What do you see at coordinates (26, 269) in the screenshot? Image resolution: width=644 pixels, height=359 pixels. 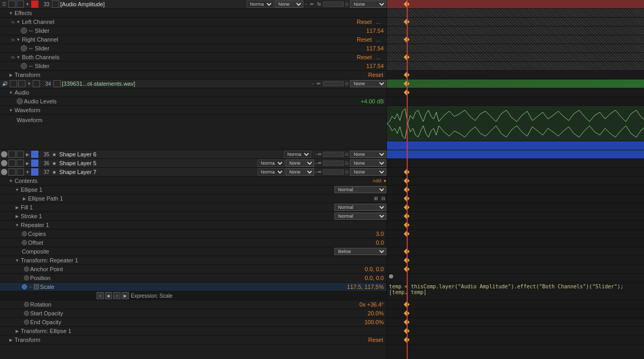 I see `stopwatch-ap` at bounding box center [26, 269].